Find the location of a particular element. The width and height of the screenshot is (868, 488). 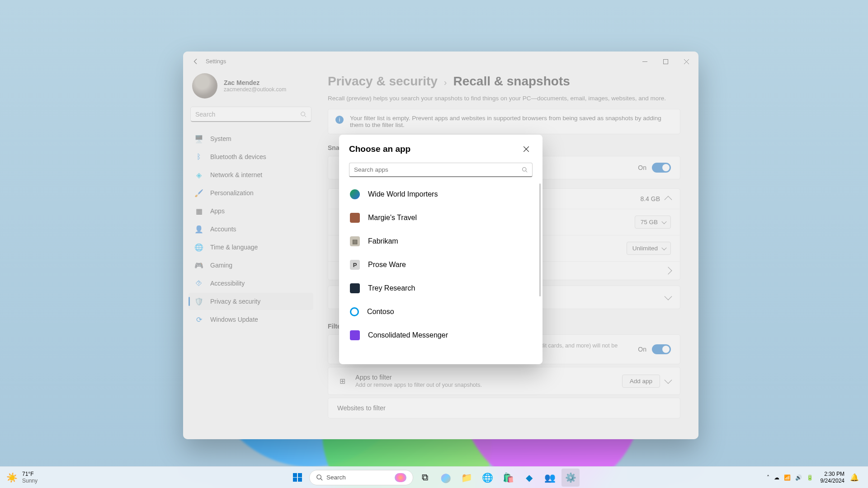

app-row-prose-ware: PProse Ware is located at coordinates (442, 265).